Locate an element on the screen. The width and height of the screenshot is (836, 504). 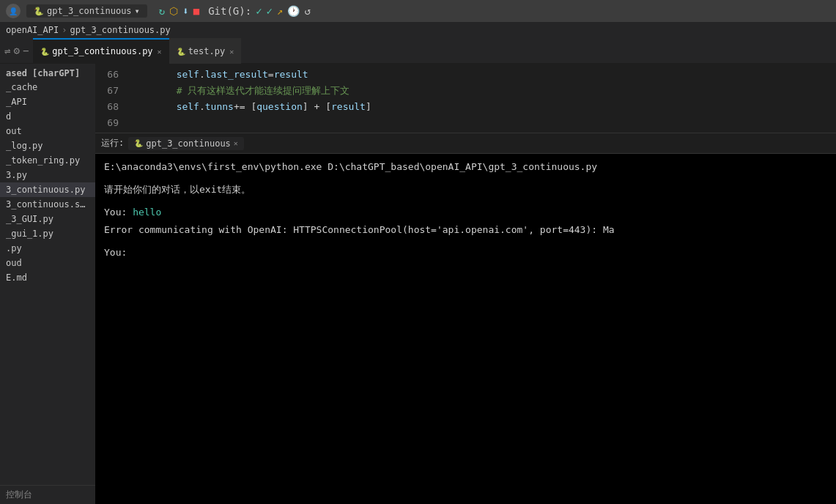
tab2-python-icon: 🐍 is located at coordinates (181, 51).